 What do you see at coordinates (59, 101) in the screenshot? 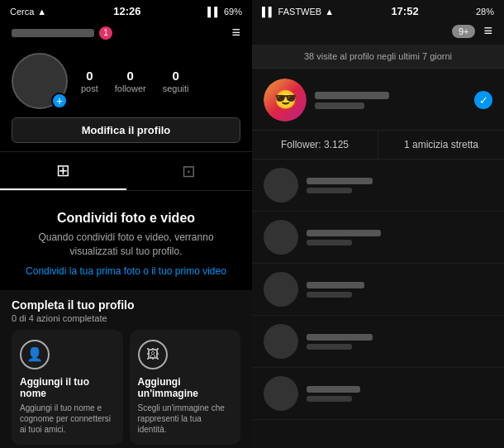
I see `add-avatar-button: +` at bounding box center [59, 101].